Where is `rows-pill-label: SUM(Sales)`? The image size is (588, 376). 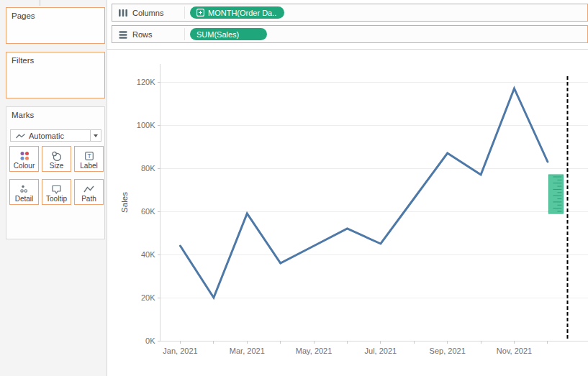 rows-pill-label: SUM(Sales) is located at coordinates (217, 35).